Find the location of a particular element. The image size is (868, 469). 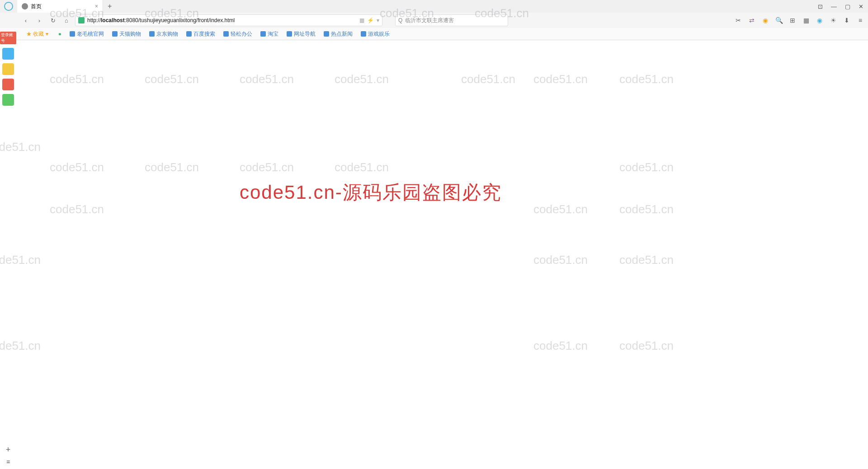

window-pin-icon: ⊡ is located at coordinates (820, 6).